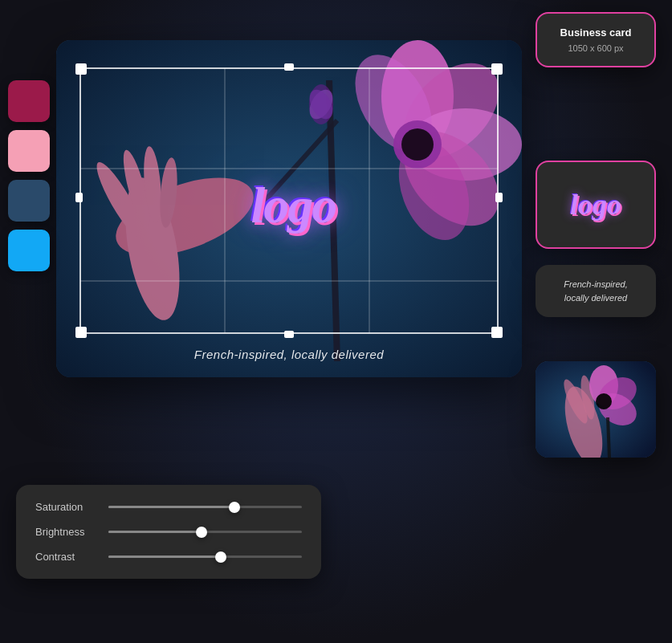  What do you see at coordinates (29, 176) in the screenshot?
I see `color-palette` at bounding box center [29, 176].